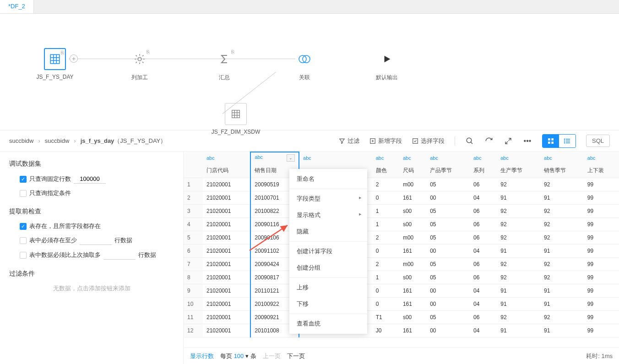 This screenshot has height=364, width=619. I want to click on add-field-button: 新增字段, so click(386, 141).